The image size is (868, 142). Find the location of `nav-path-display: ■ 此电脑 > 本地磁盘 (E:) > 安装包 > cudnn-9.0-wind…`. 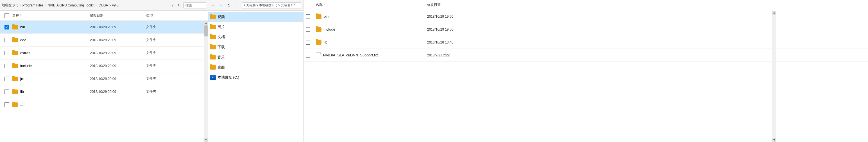

nav-path-display: ■ 此电脑 > 本地磁盘 (E:) > 安装包 > cudnn-9.0-wind… is located at coordinates (271, 5).